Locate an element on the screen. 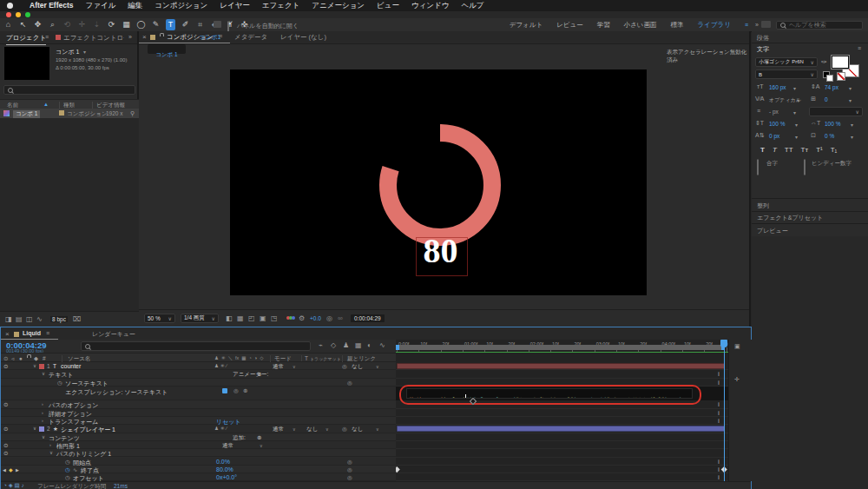 Image resolution: width=868 pixels, height=489 pixels. menu-item: ウィンドウ is located at coordinates (431, 6).